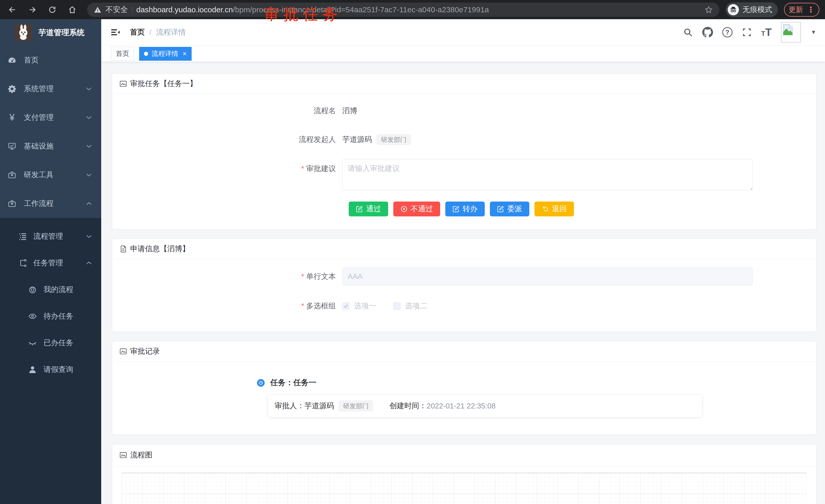 The image size is (825, 504). I want to click on app-title: 芋道管理系统, so click(62, 33).